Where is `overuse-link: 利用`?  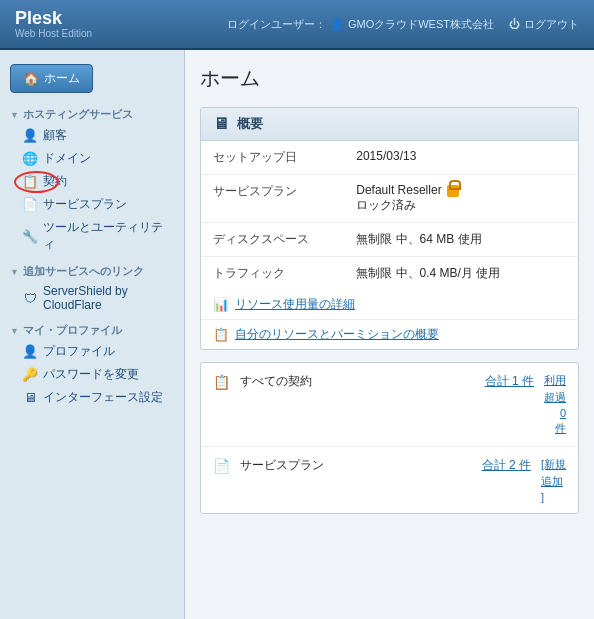
overuse-link: 利用 is located at coordinates (555, 380).